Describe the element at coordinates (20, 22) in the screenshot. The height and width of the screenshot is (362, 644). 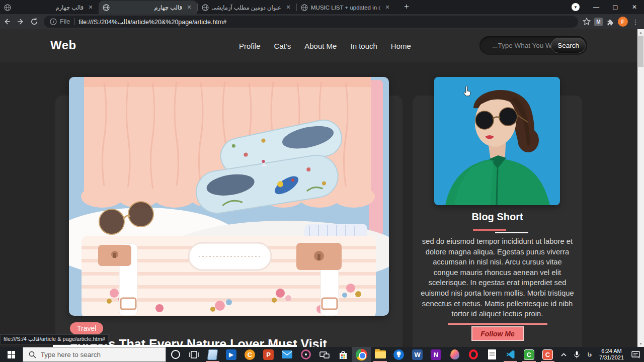
I see `forward-icon` at that location.